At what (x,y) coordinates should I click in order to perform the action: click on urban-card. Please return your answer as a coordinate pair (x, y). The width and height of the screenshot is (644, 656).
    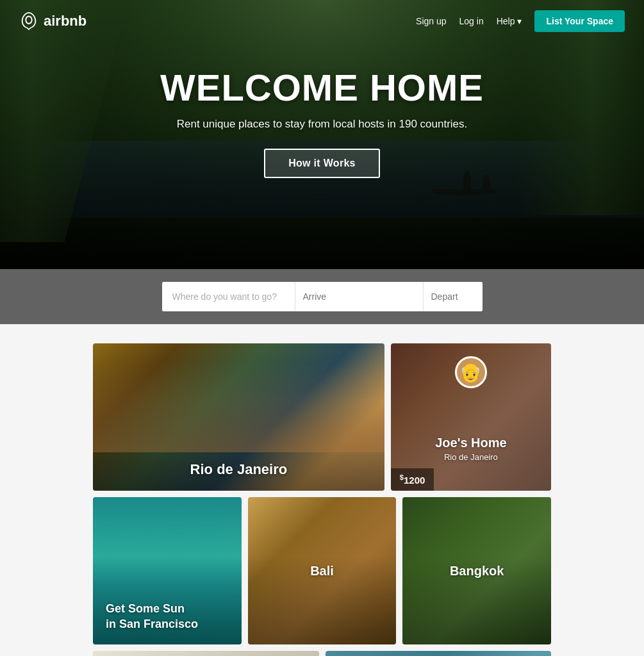
    Looking at the image, I should click on (438, 653).